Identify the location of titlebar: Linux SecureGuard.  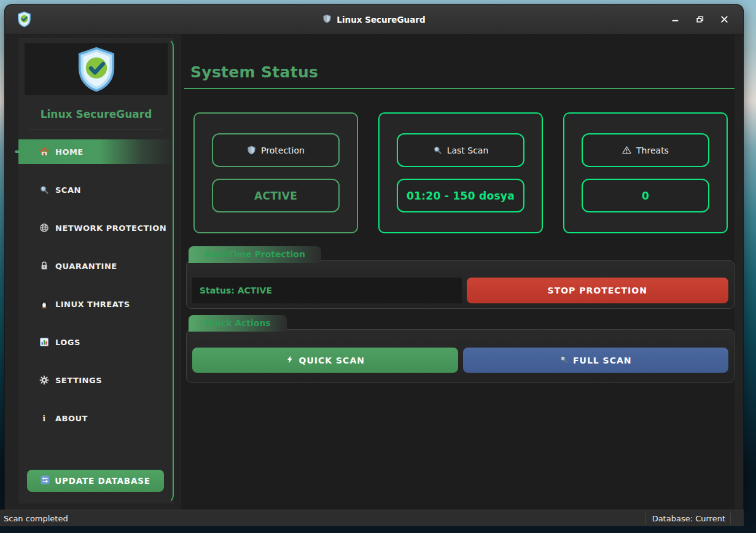
(374, 20).